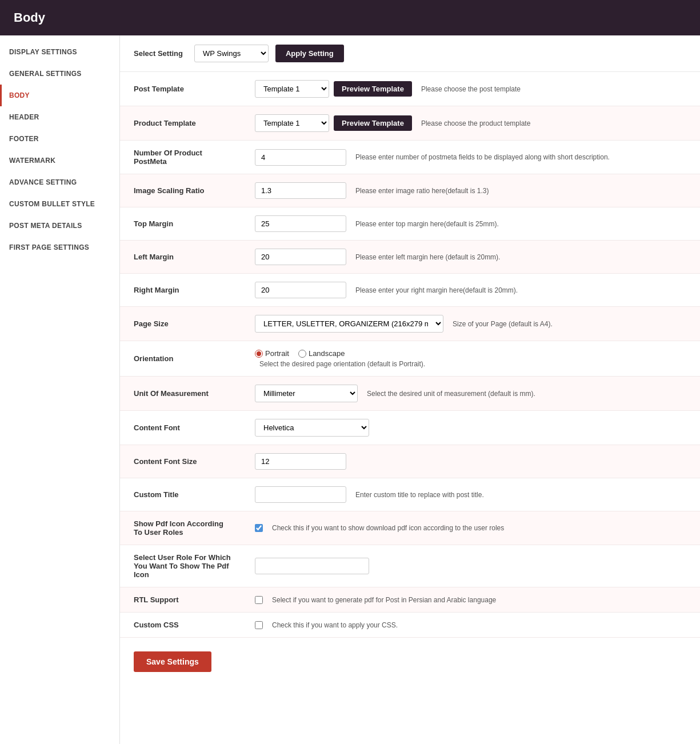 This screenshot has height=744, width=700. Describe the element at coordinates (312, 566) in the screenshot. I see `user-role-input` at that location.